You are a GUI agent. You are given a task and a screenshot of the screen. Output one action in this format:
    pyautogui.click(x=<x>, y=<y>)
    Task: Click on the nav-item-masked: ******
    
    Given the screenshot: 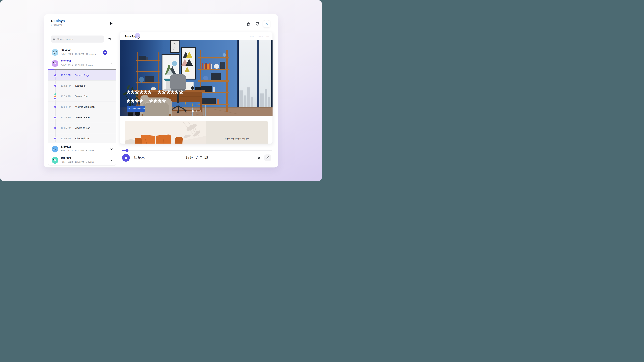 What is the action you would take?
    pyautogui.click(x=252, y=36)
    